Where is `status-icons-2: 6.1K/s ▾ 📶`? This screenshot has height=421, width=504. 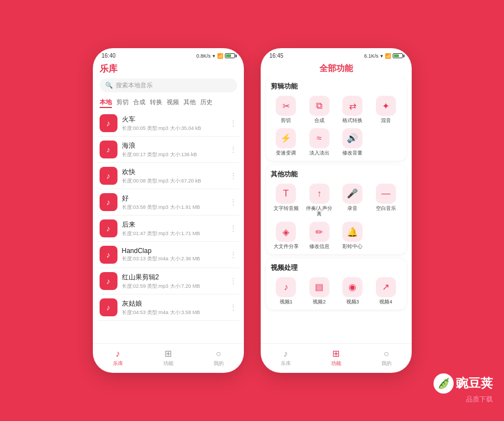 status-icons-2: 6.1K/s ▾ 📶 is located at coordinates (384, 56).